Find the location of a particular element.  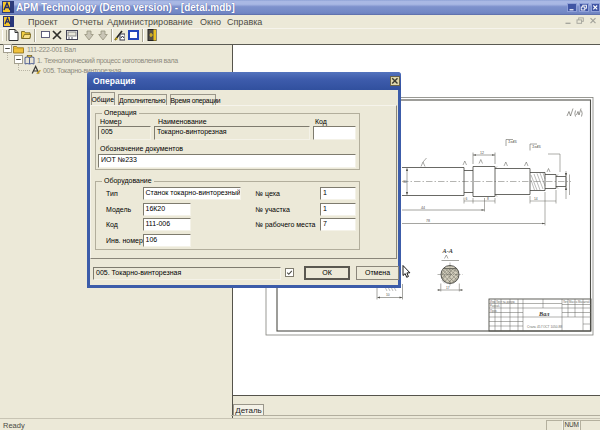

svg-text: Сталь 45 ГОСТ 1050-88 is located at coordinates (544, 327).